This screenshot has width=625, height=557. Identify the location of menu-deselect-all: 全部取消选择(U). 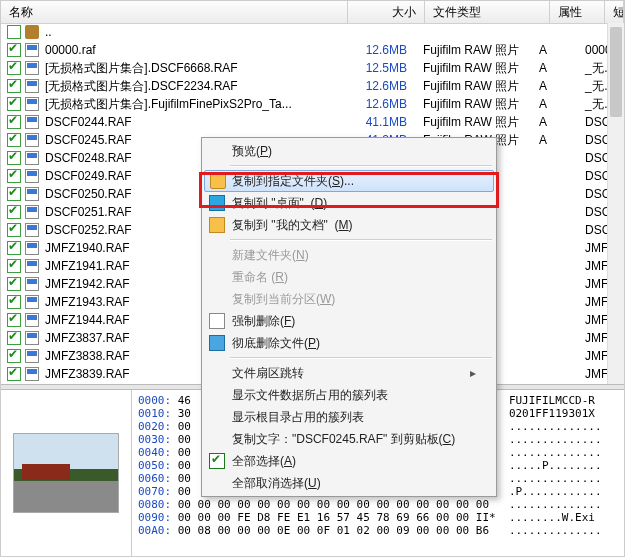
(349, 483).